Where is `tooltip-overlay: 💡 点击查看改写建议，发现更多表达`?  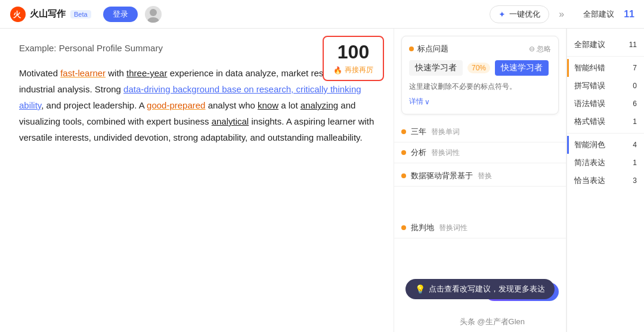
tooltip-overlay: 💡 点击查看改写建议，发现更多表达 is located at coordinates (480, 289).